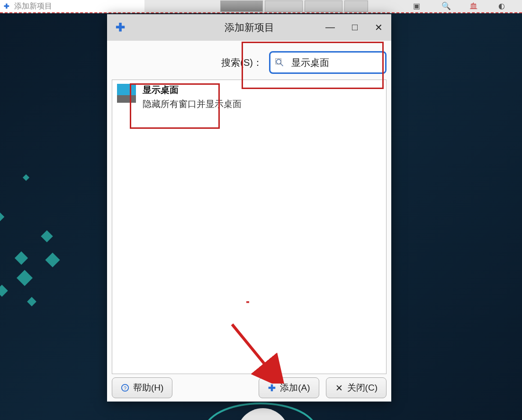 The width and height of the screenshot is (522, 420). What do you see at coordinates (289, 388) in the screenshot?
I see `add-button: ✚ 添加(A)` at bounding box center [289, 388].